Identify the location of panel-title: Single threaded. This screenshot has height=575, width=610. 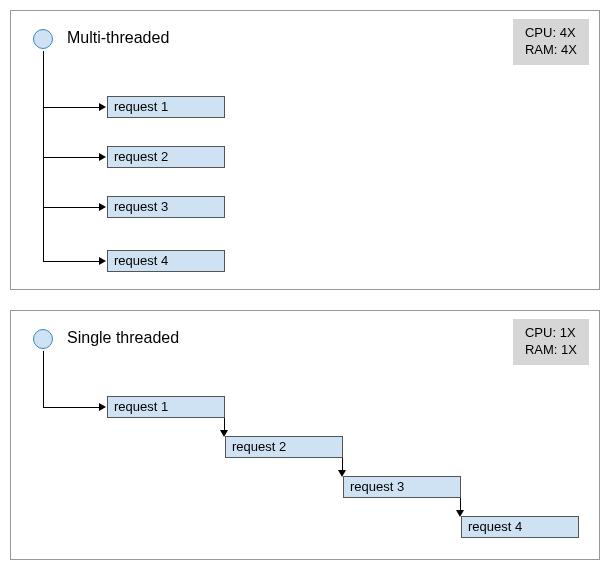
(123, 338).